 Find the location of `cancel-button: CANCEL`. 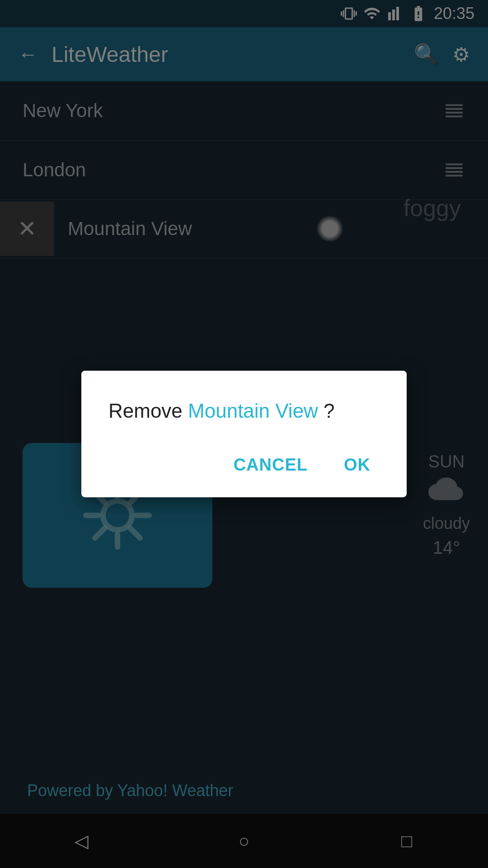

cancel-button: CANCEL is located at coordinates (271, 465).